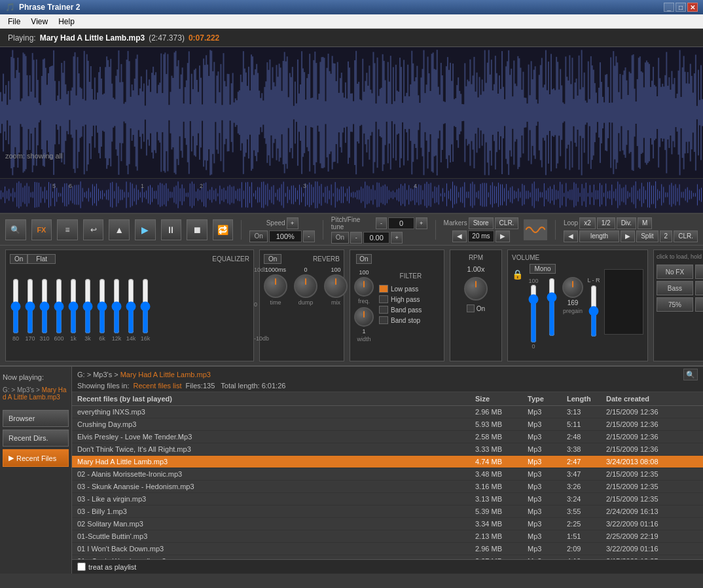 Image resolution: width=703 pixels, height=588 pixels. What do you see at coordinates (335, 270) in the screenshot?
I see `reverb-mix-value: 100` at bounding box center [335, 270].